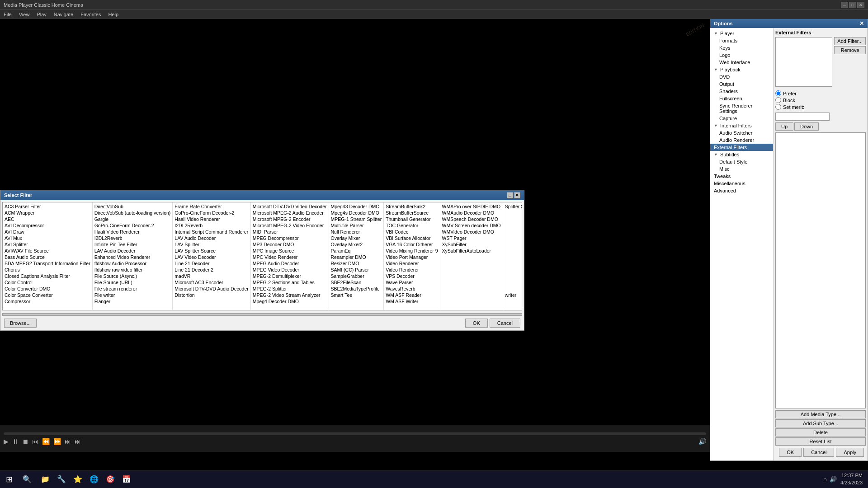 The width and height of the screenshot is (868, 488). What do you see at coordinates (472, 251) in the screenshot?
I see `filter-item: XySubFilterAutoLoader` at bounding box center [472, 251].